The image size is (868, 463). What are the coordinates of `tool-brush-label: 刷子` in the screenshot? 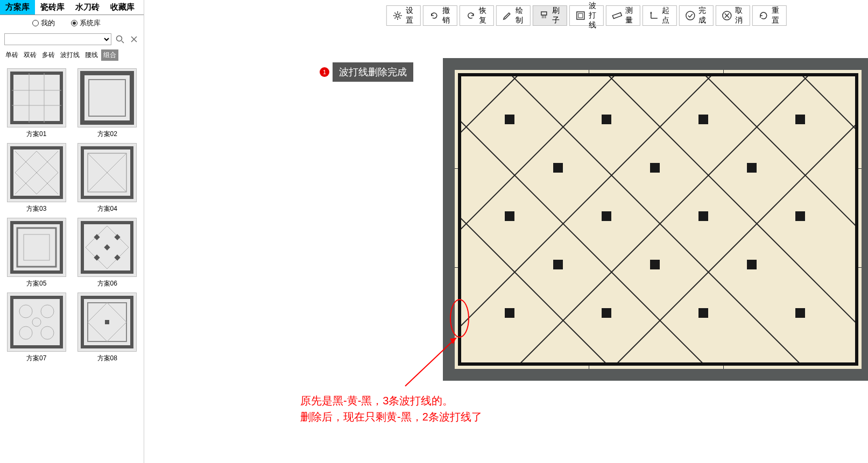 It's located at (556, 16).